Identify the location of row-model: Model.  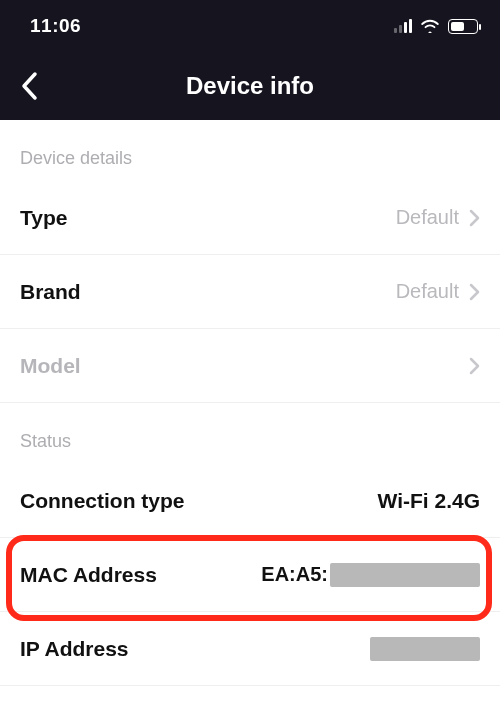
(250, 366).